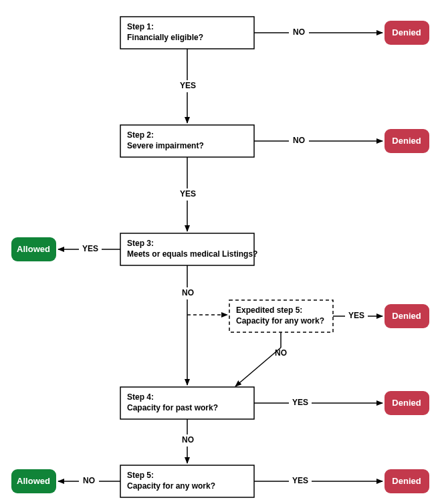 Image resolution: width=440 pixels, height=504 pixels. What do you see at coordinates (407, 316) in the screenshot?
I see `denied-expedited-text: Denied` at bounding box center [407, 316].